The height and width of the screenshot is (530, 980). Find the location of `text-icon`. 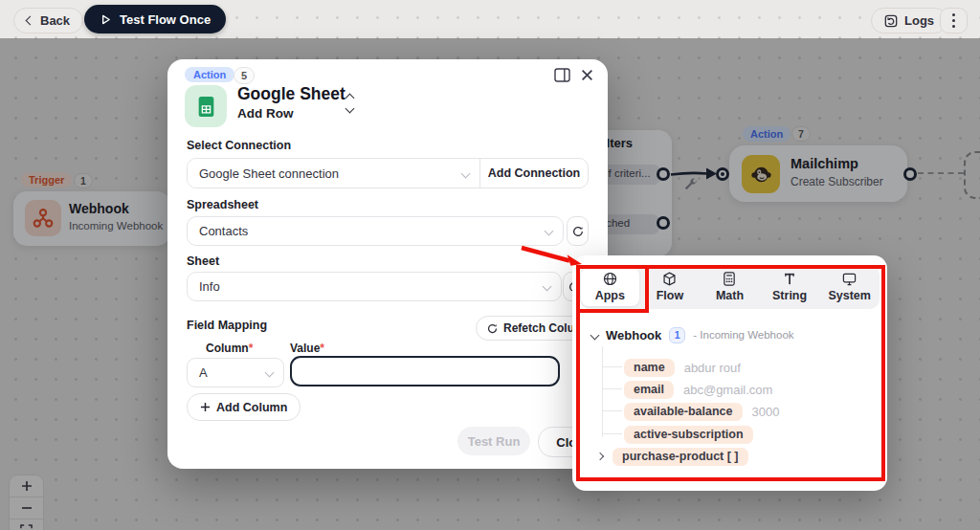

text-icon is located at coordinates (790, 279).